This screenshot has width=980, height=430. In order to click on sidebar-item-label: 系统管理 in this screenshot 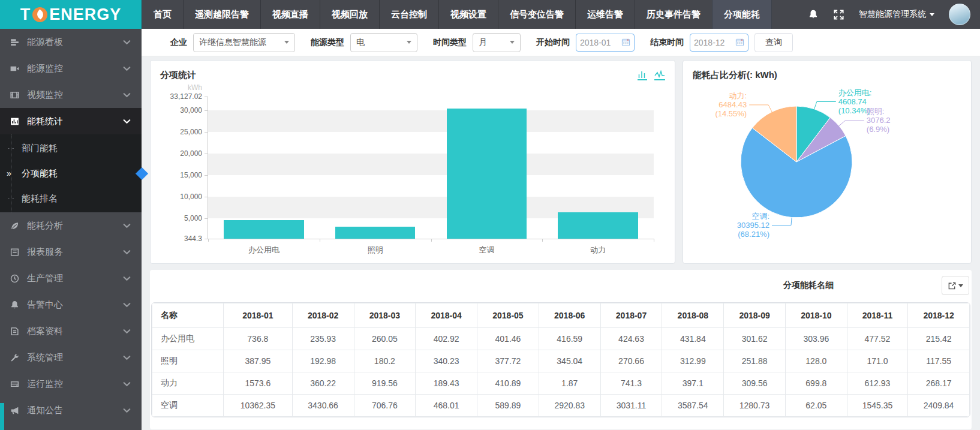, I will do `click(45, 357)`.